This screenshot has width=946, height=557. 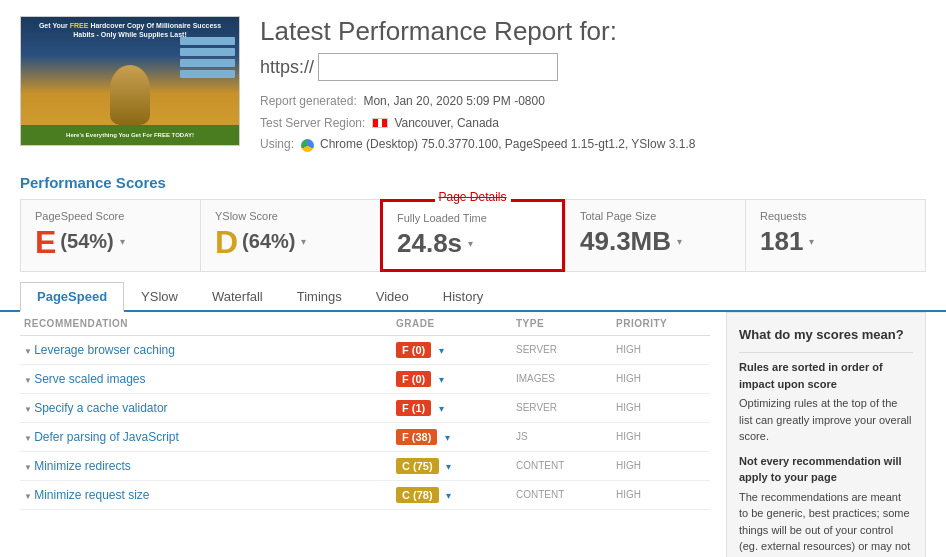 I want to click on side-panel-heading-2: Not every recommendation will apply to y…, so click(x=826, y=470).